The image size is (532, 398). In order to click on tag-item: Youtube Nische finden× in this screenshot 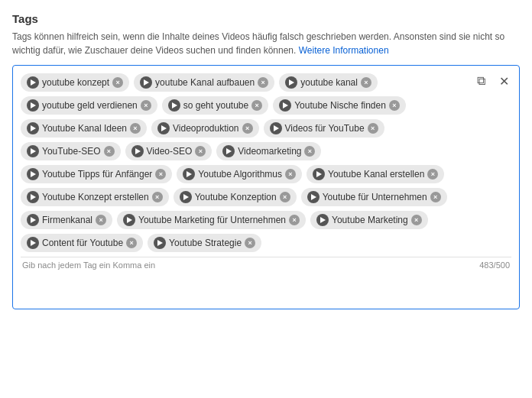, I will do `click(339, 105)`.